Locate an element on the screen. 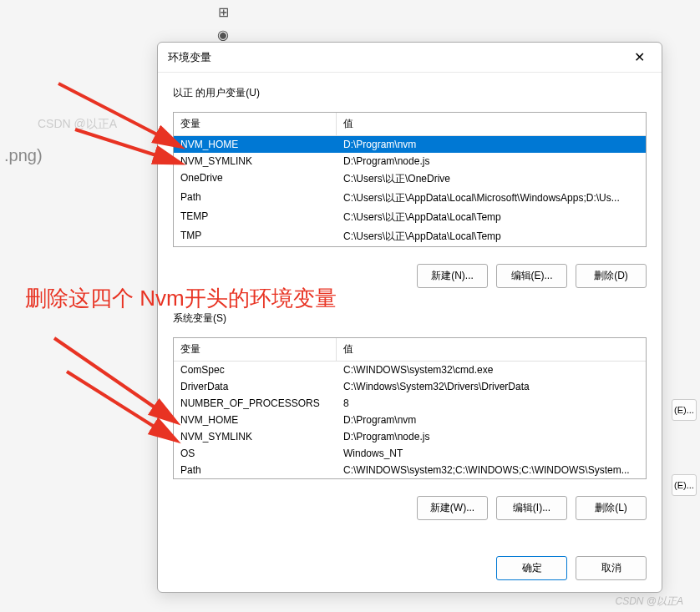 Image resolution: width=700 pixels, height=612 pixels. var-name: DriverData is located at coordinates (256, 387).